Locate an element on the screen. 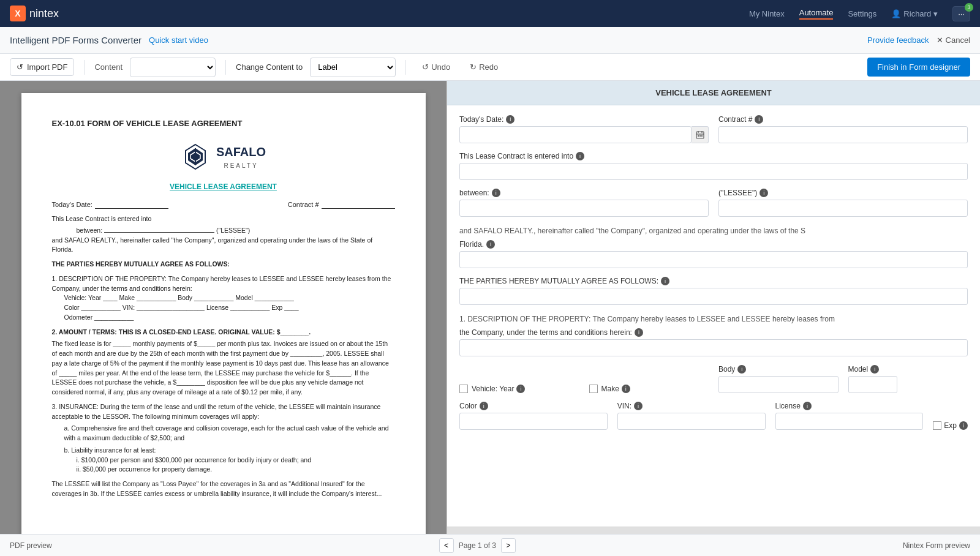  pdf-footer-text: The LESSEE will list the Company as "Los… is located at coordinates (224, 489).